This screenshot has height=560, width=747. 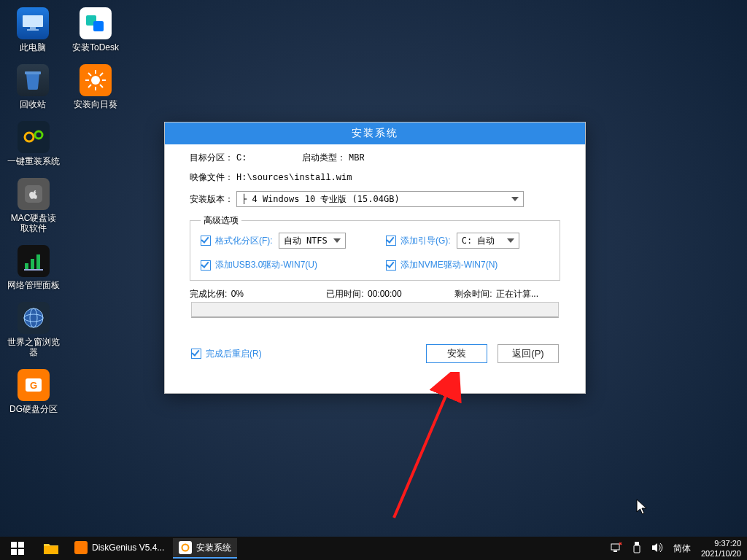 What do you see at coordinates (457, 354) in the screenshot?
I see `install-button: 安装` at bounding box center [457, 354].